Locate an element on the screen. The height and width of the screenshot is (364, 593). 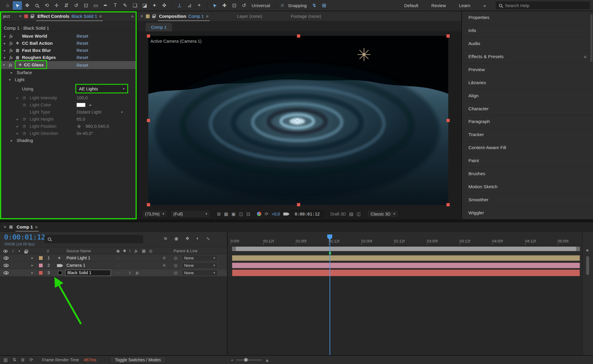
panel-tab-align: Align is located at coordinates (527, 96).